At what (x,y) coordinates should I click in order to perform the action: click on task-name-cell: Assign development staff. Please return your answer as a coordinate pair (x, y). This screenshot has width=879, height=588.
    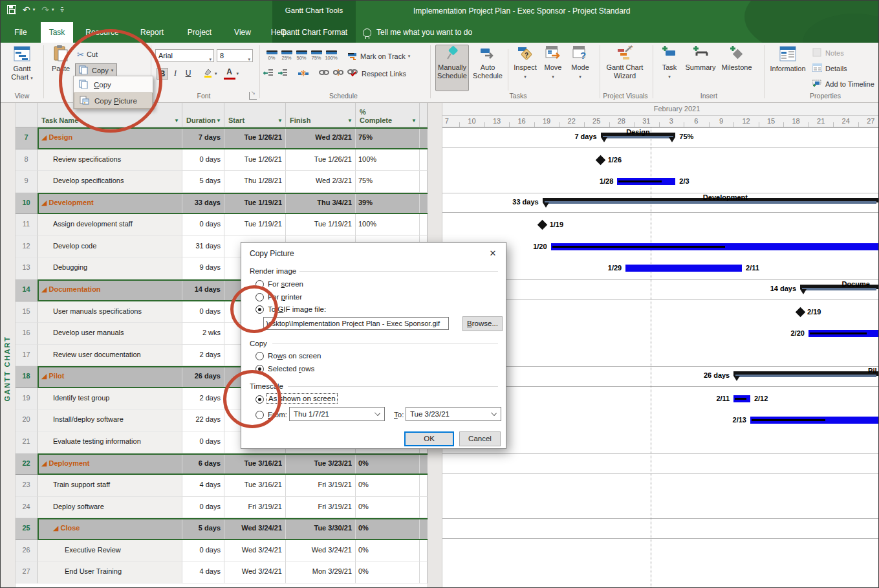
    Looking at the image, I should click on (110, 225).